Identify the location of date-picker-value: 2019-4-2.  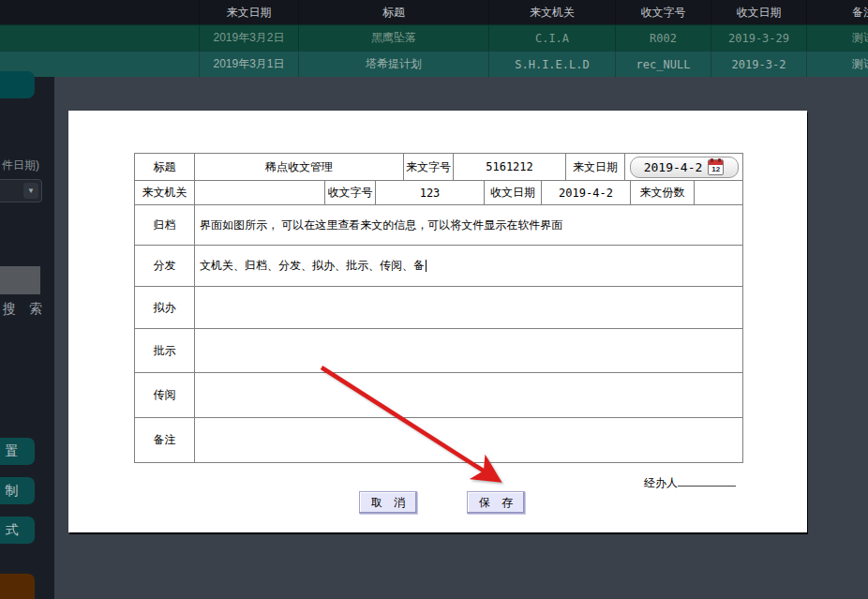
(673, 167).